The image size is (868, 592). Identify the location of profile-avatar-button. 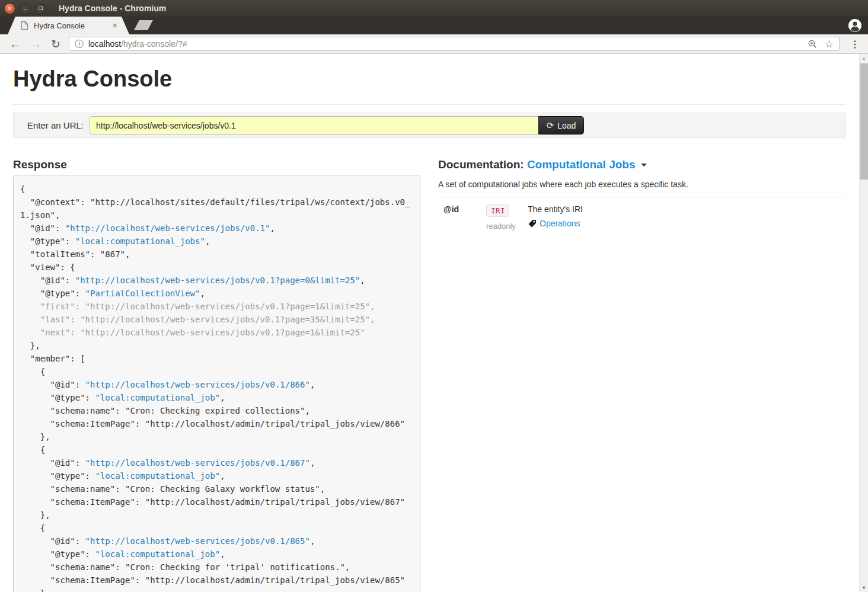
(855, 25).